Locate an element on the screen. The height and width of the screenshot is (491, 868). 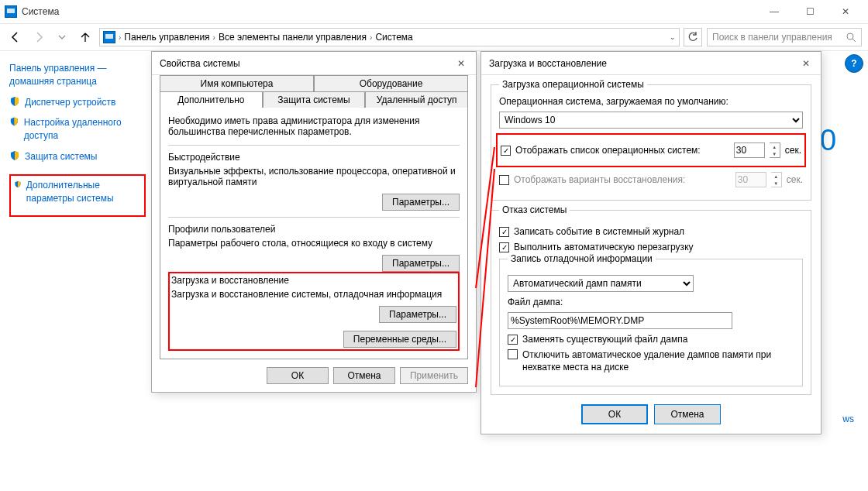
system-icon is located at coordinates (11, 12).